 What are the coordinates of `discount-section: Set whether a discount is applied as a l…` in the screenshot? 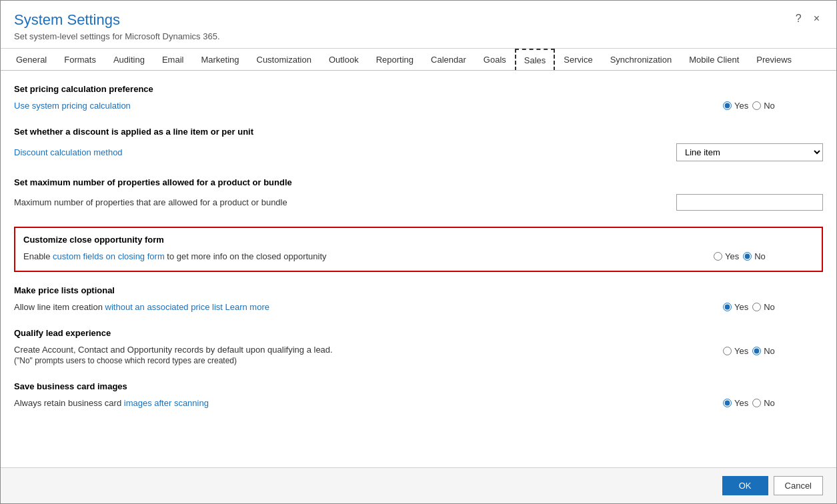 It's located at (419, 145).